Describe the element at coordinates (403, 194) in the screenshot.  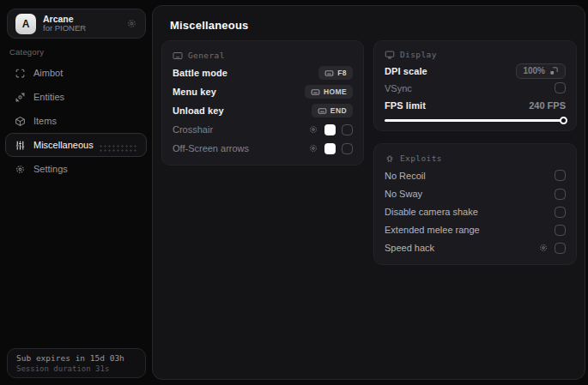
I see `no-sway-label: No Sway` at that location.